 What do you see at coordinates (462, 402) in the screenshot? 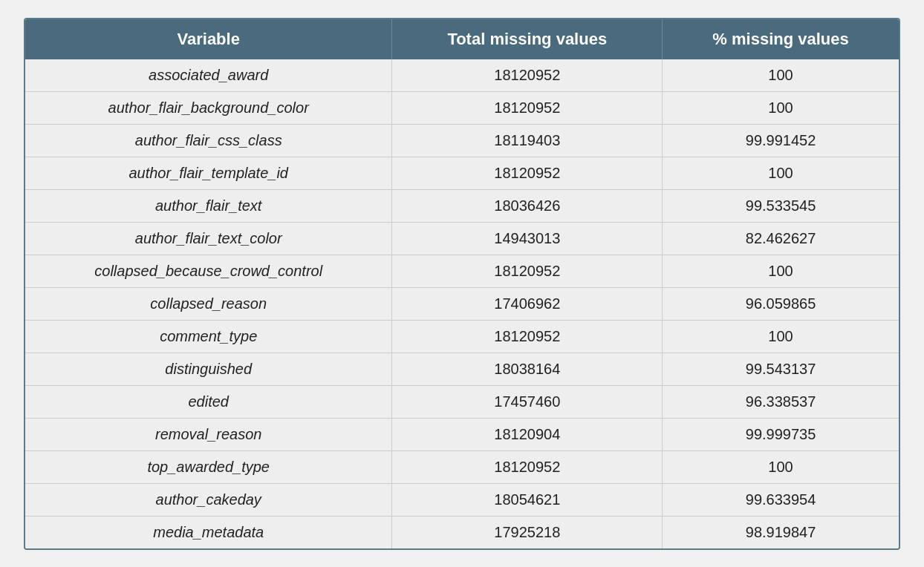
I see `table-row: edited1745746096.338537` at bounding box center [462, 402].